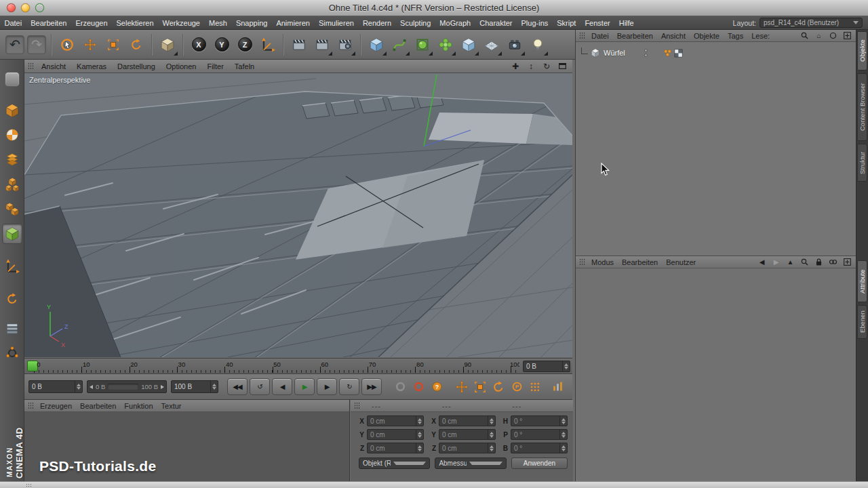 This screenshot has width=868, height=488. What do you see at coordinates (539, 448) in the screenshot?
I see `coord-field-2-b: 0 °` at bounding box center [539, 448].